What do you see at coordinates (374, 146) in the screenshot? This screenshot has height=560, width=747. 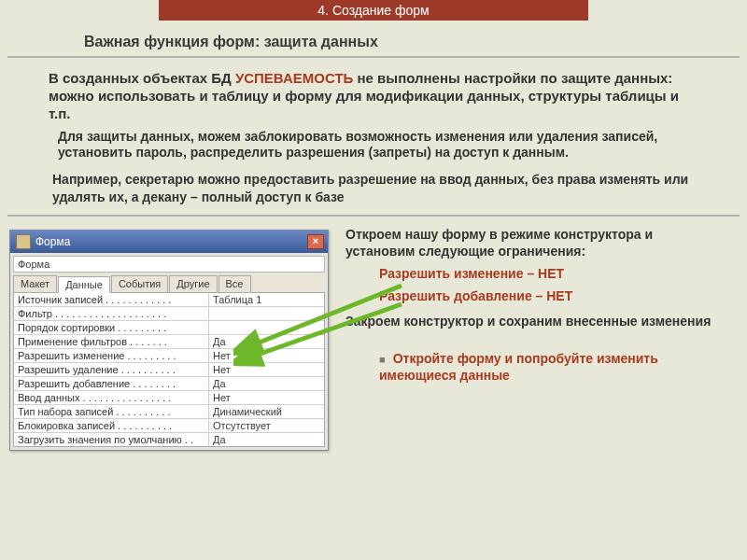 I see `protection-note: Для защиты данных, можем заблокировать в…` at bounding box center [374, 146].